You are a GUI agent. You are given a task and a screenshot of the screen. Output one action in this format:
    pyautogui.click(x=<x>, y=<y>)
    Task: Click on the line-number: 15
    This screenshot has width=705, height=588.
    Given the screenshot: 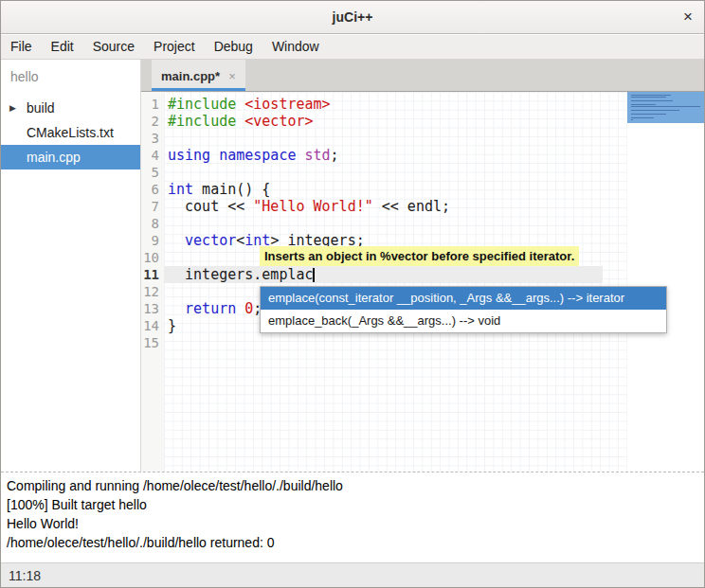 What is the action you would take?
    pyautogui.click(x=153, y=343)
    